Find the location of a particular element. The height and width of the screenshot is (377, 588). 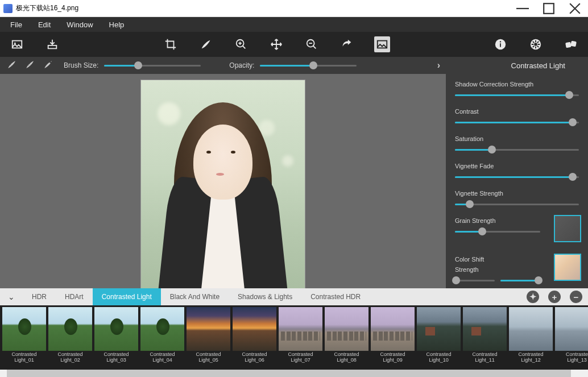

preset-tabs: ⌄ HDR HDArt Contrasted Light Black And W… is located at coordinates (294, 297).